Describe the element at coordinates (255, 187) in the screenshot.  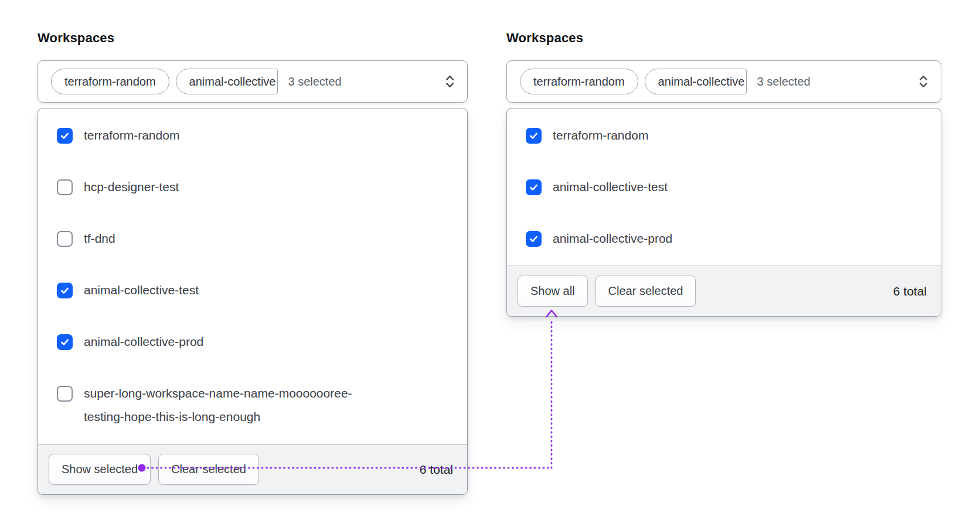
I see `option-row: hcp-designer-test` at that location.